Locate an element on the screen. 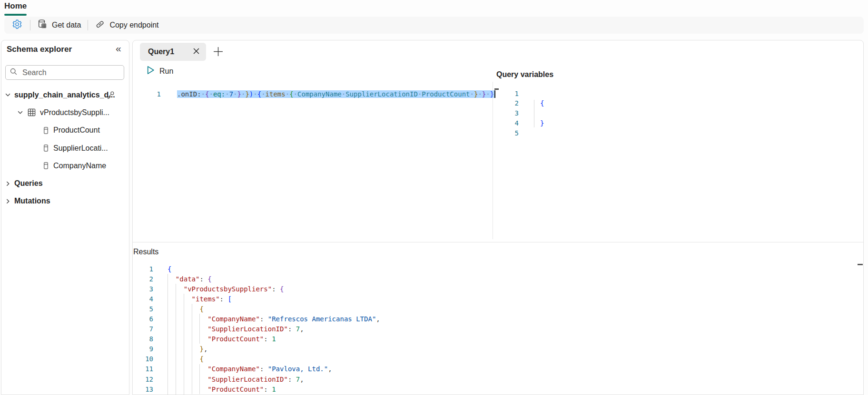  query-tab: Query1 is located at coordinates (173, 52).